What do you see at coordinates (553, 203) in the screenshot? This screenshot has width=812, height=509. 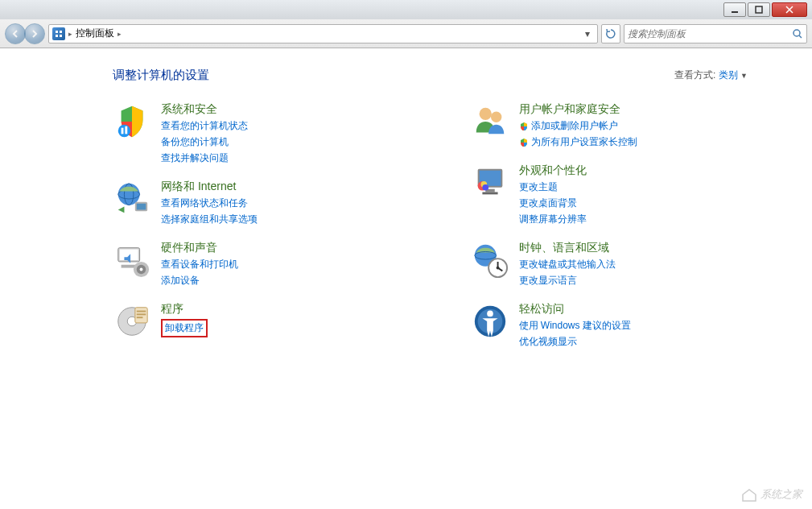 I see `category-link: 更改桌面背景` at bounding box center [553, 203].